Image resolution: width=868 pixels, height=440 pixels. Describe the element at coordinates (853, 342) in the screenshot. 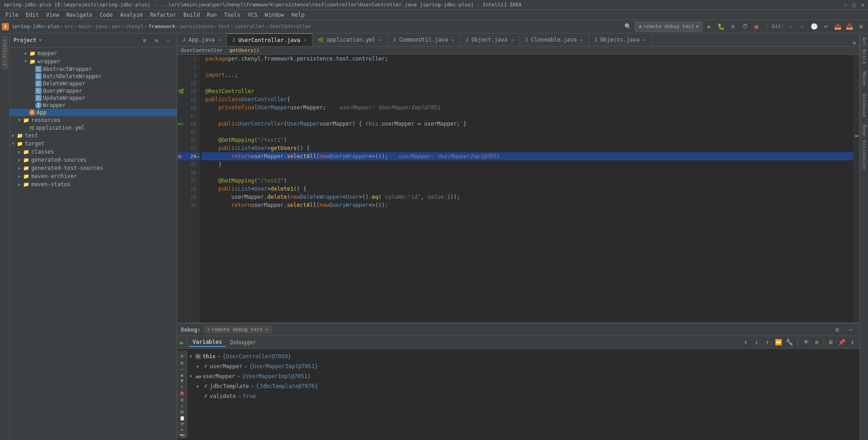

I see `close-panel-btn: ↕` at that location.